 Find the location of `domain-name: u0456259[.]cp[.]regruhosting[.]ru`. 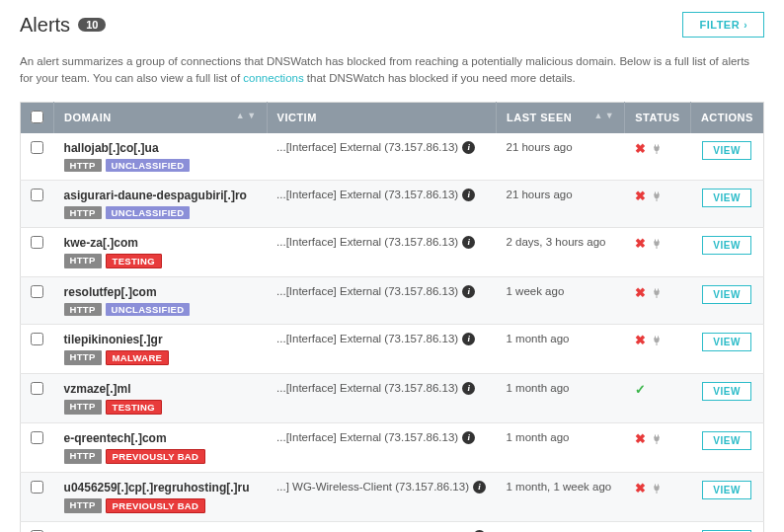

domain-name: u0456259[.]cp[.]regruhosting[.]ru is located at coordinates (160, 488).